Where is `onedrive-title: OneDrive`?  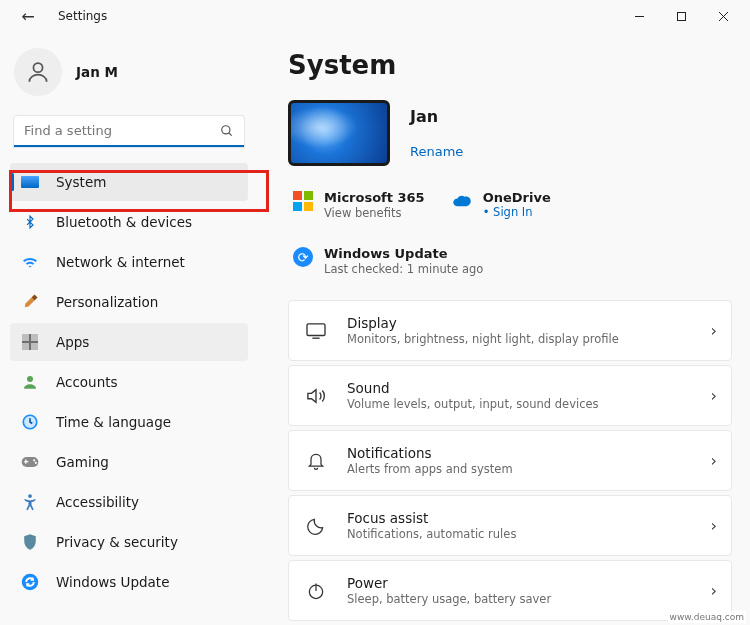 onedrive-title: OneDrive is located at coordinates (517, 198).